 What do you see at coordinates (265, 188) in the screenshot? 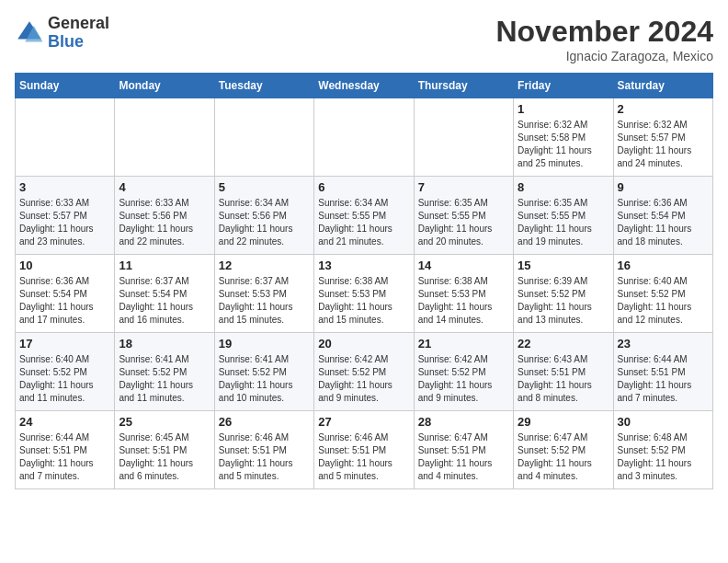
I see `day-number: 5` at bounding box center [265, 188].